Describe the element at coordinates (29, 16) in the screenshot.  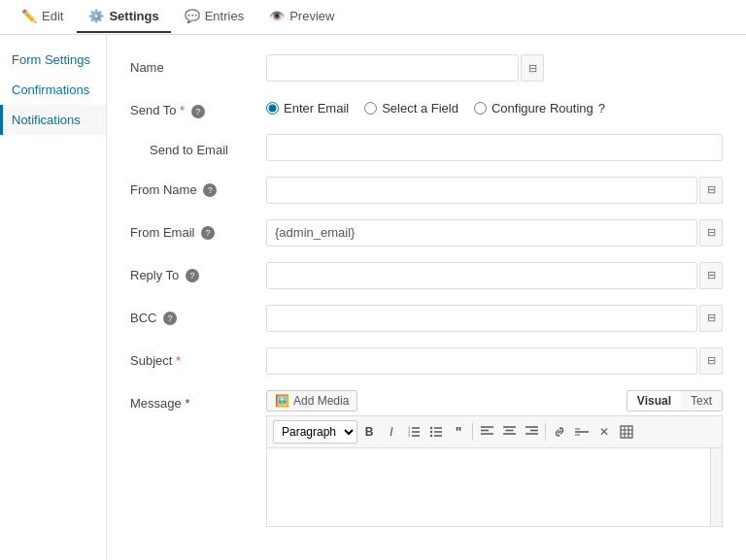
I see `edit-icon: ✏️` at that location.